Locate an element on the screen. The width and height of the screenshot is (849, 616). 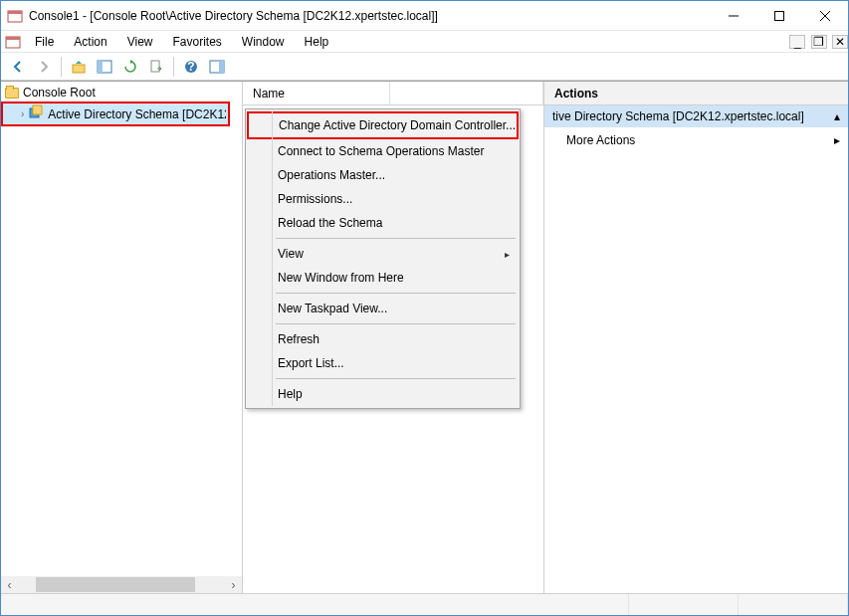
ctx-permissions: Permissions... is located at coordinates (382, 199).